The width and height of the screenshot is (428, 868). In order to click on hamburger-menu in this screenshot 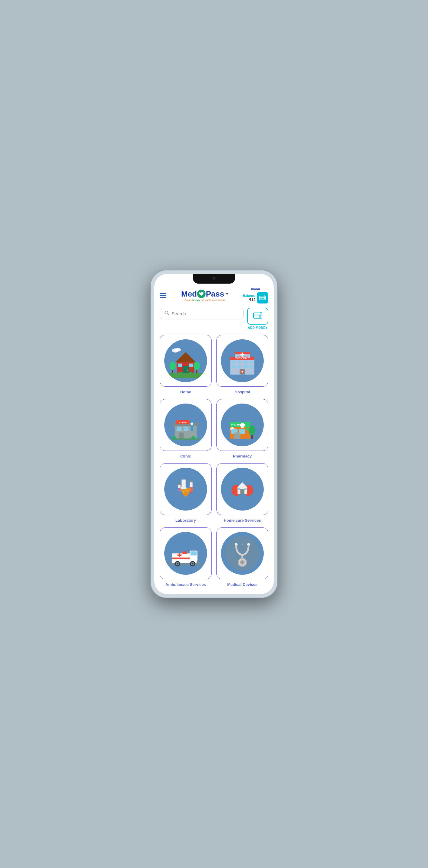, I will do `click(163, 295)`.